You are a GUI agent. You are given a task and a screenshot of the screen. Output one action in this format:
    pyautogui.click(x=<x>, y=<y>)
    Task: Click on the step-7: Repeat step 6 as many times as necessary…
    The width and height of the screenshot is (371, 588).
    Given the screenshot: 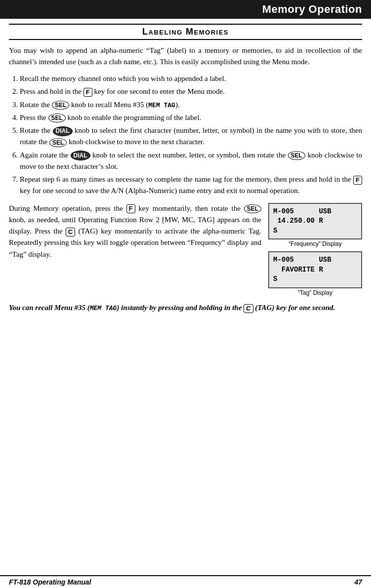 What is the action you would take?
    pyautogui.click(x=191, y=186)
    